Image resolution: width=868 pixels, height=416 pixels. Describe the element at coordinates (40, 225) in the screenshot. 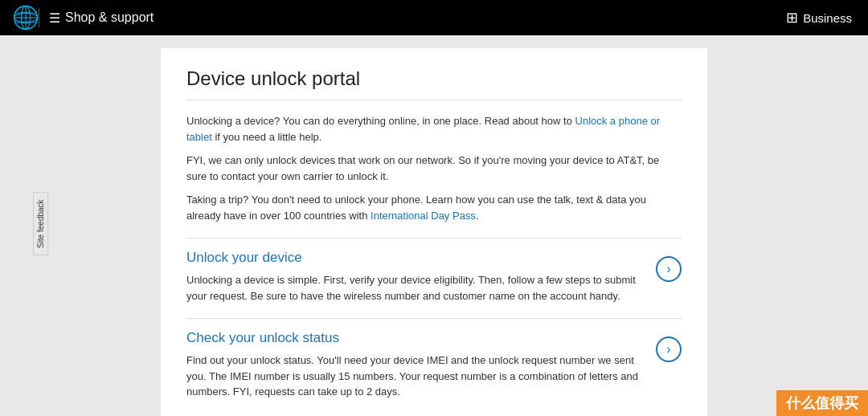

I see `site-feedback-tab: Site feedback` at that location.